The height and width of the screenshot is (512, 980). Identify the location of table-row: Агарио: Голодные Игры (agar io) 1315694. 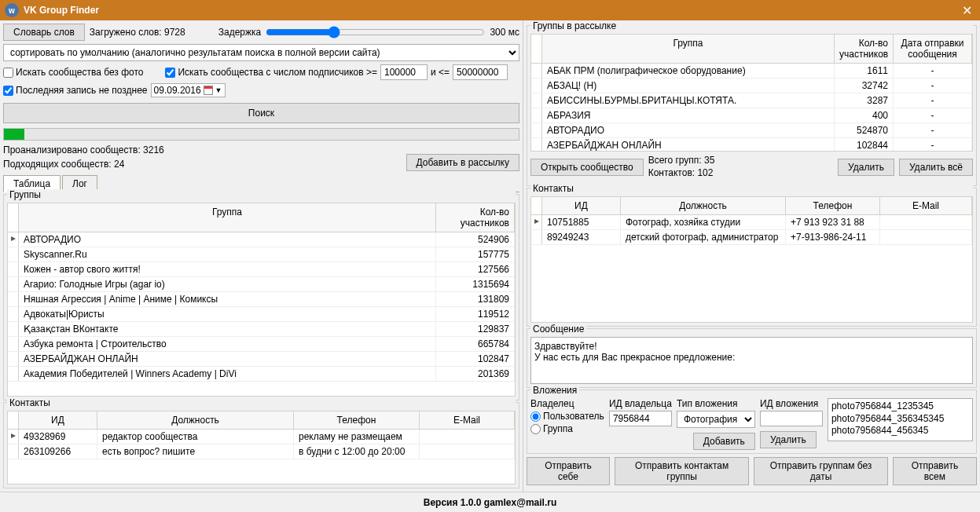
(261, 284).